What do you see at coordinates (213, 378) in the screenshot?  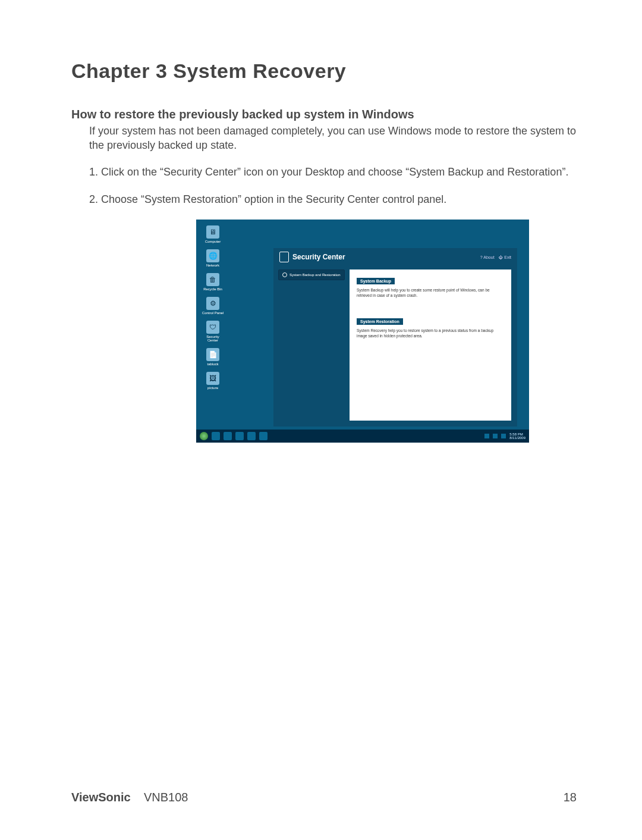 I see `picture-icon: 🖼` at bounding box center [213, 378].